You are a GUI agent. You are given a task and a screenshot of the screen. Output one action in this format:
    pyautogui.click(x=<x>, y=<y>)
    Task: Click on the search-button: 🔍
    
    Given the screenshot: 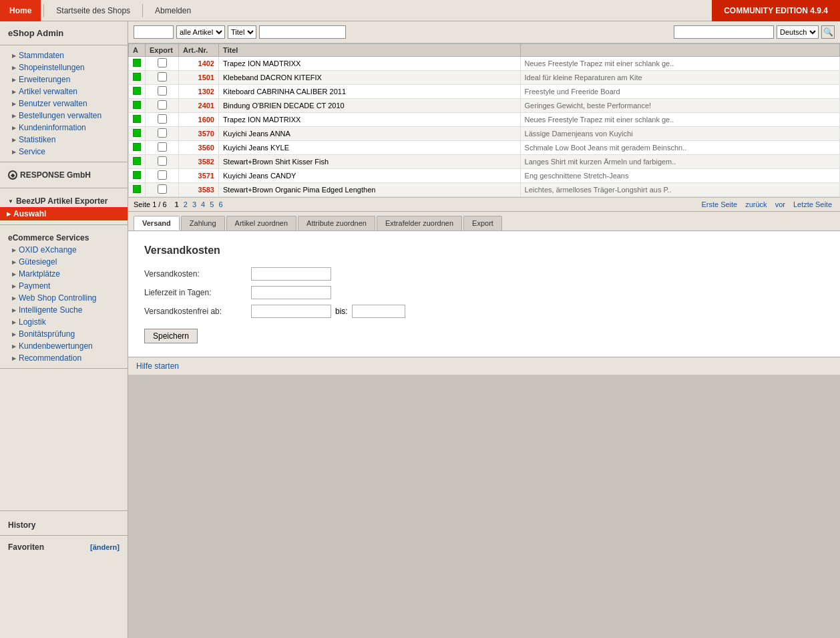 What is the action you would take?
    pyautogui.click(x=828, y=32)
    